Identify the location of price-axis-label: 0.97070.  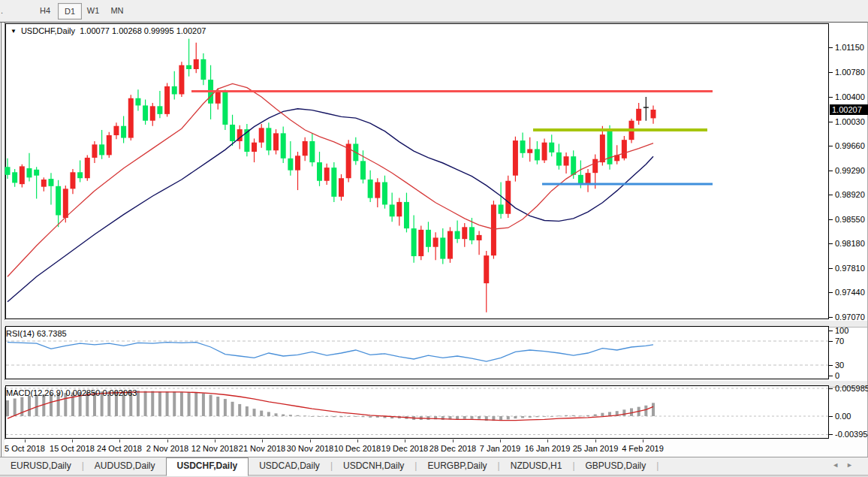
(850, 317).